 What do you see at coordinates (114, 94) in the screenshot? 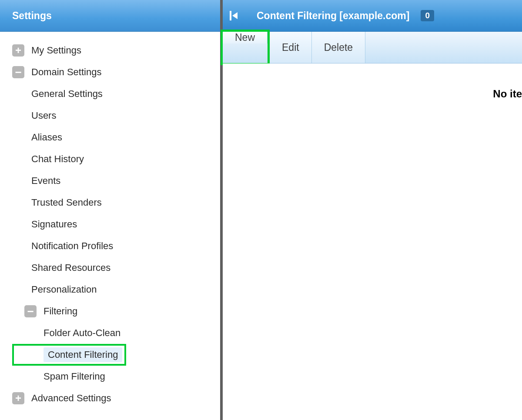
I see `tree-item-general-settings: General Settings` at bounding box center [114, 94].